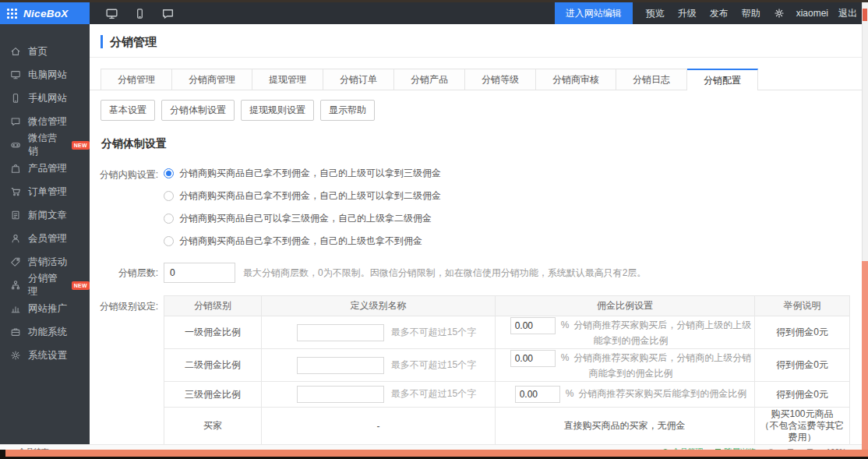 The image size is (868, 459). I want to click on distribution-levels-input, so click(199, 273).